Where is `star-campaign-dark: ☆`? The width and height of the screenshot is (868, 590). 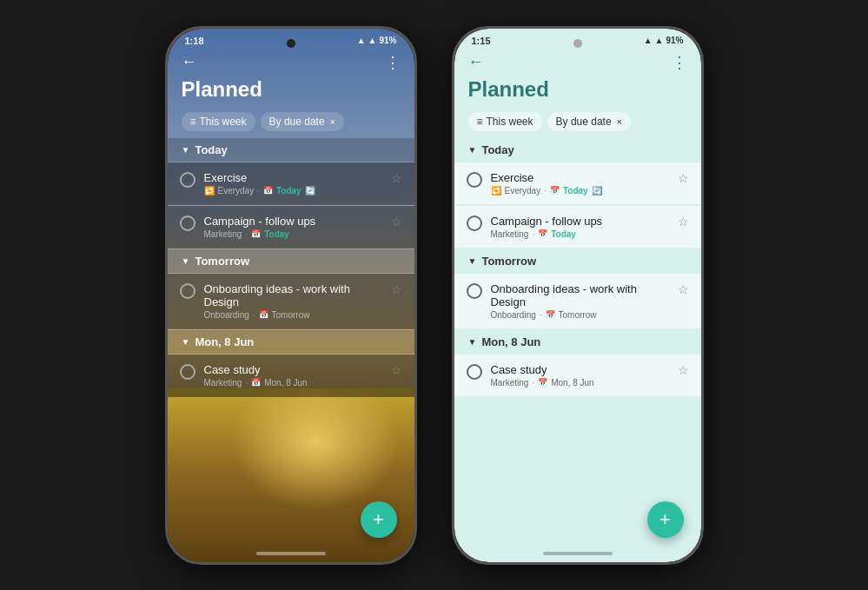 star-campaign-dark: ☆ is located at coordinates (396, 222).